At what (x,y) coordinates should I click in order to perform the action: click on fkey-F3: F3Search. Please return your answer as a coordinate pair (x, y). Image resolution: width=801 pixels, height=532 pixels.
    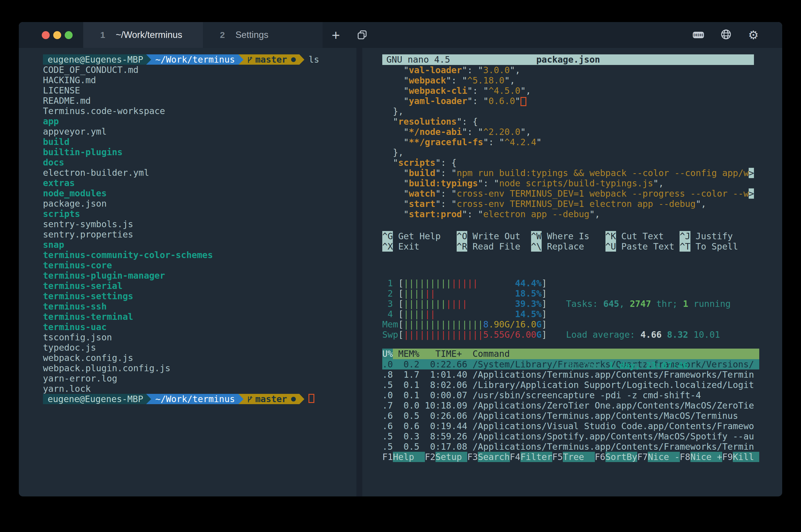
    Looking at the image, I should click on (489, 457).